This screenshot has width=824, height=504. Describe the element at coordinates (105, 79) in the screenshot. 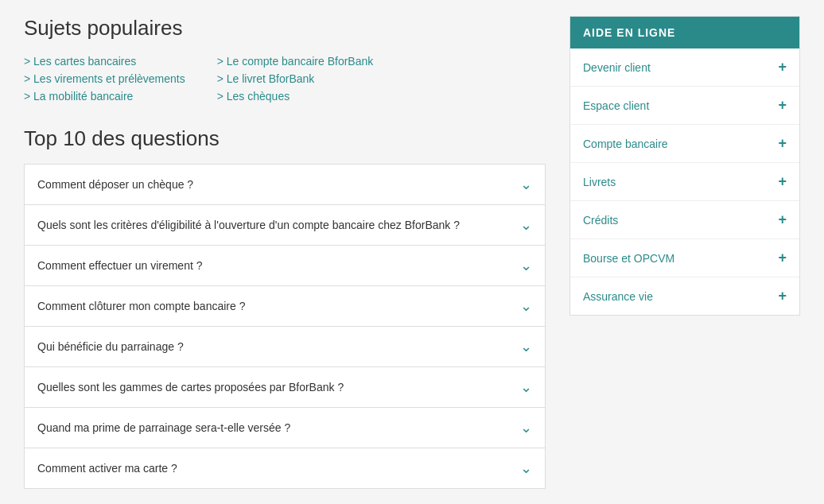

I see `subjects-col-1: Les cartes bancairesLes virements et pré…` at that location.